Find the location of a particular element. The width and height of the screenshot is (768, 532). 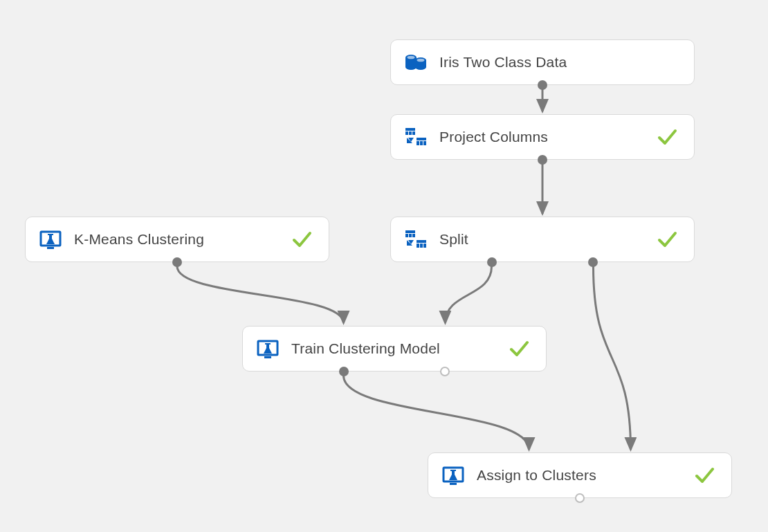

node-label: Train Clustering Model is located at coordinates (399, 349).